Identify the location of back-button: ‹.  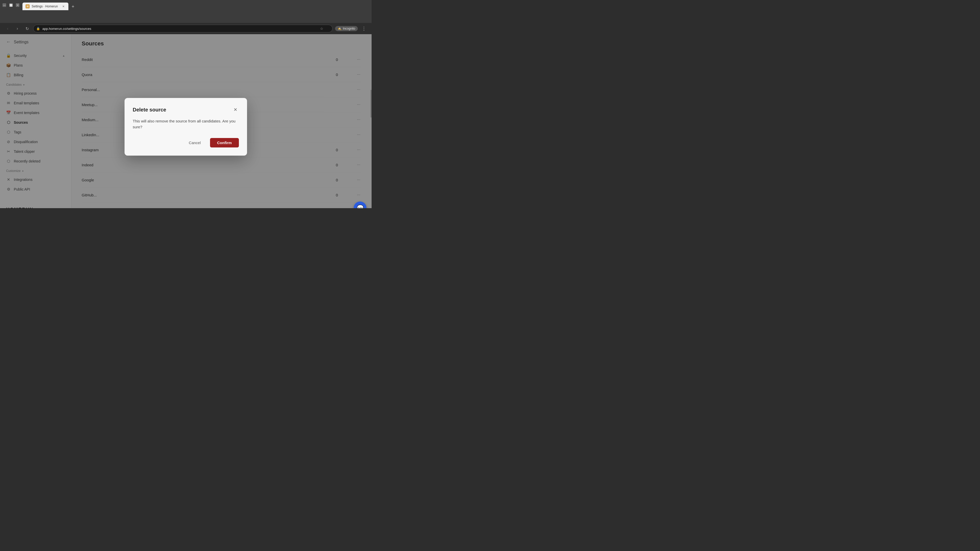
(8, 29).